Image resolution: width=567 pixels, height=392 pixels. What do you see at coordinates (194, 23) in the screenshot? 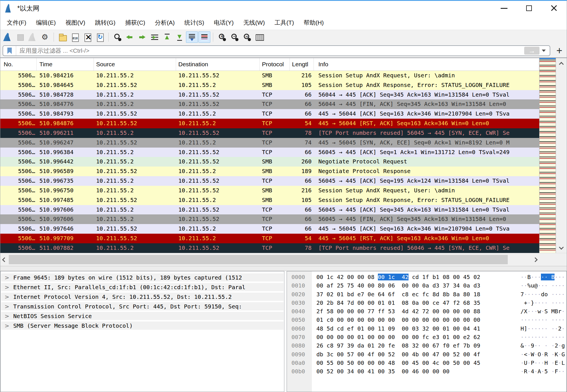
I see `menu-item-statistics: 统计(S)` at bounding box center [194, 23].